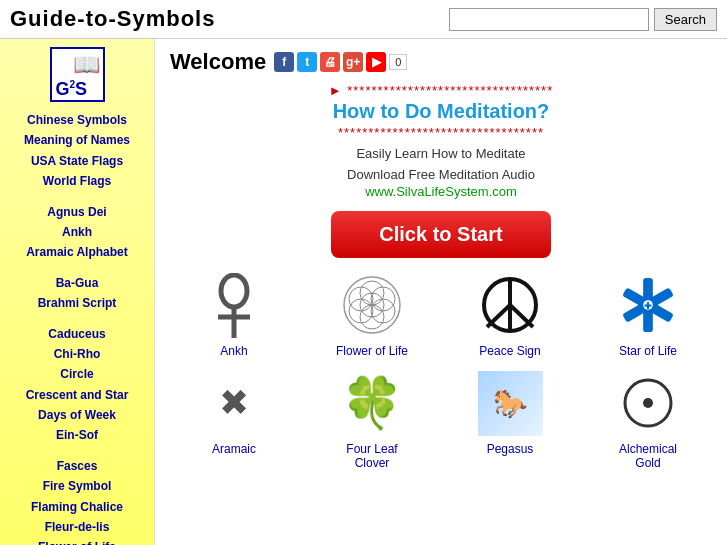  Describe the element at coordinates (648, 314) in the screenshot. I see `symbol-staroflife: ✚ Star of Life` at that location.